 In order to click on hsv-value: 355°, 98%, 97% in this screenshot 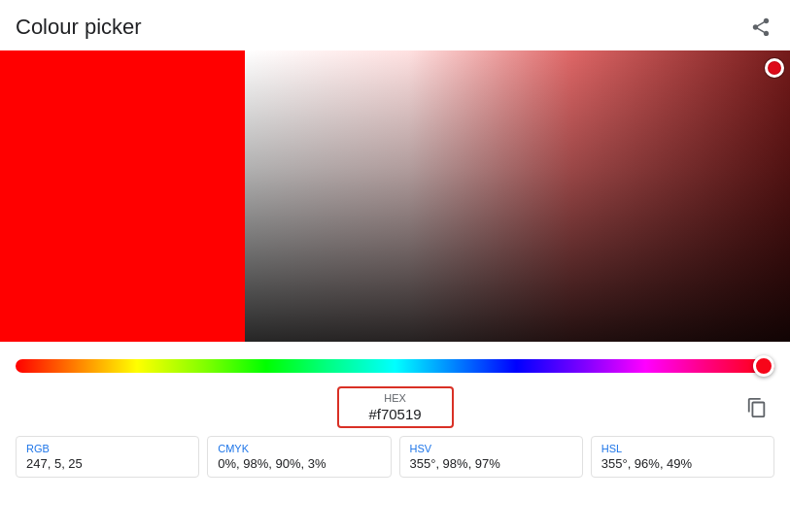, I will do `click(492, 464)`.